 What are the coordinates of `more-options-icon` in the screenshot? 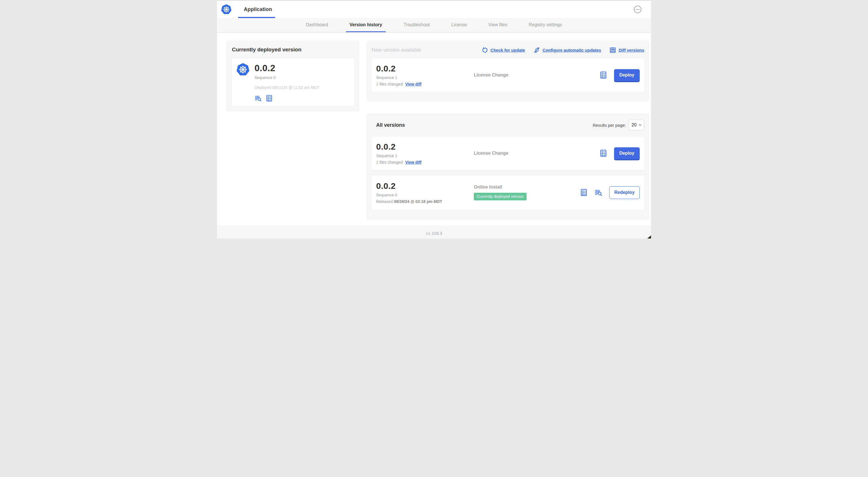 It's located at (638, 9).